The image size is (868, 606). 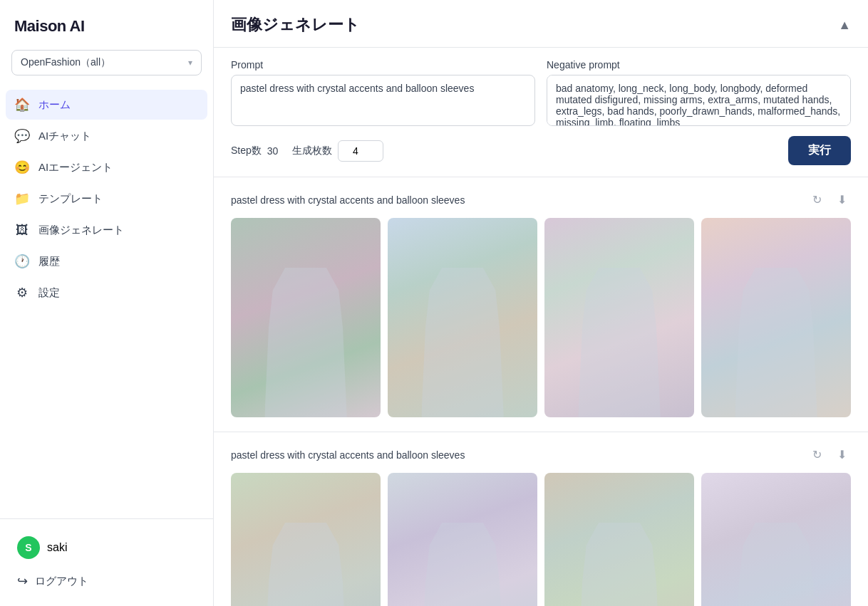 What do you see at coordinates (49, 262) in the screenshot?
I see `sidebar-item-label: 履歴` at bounding box center [49, 262].